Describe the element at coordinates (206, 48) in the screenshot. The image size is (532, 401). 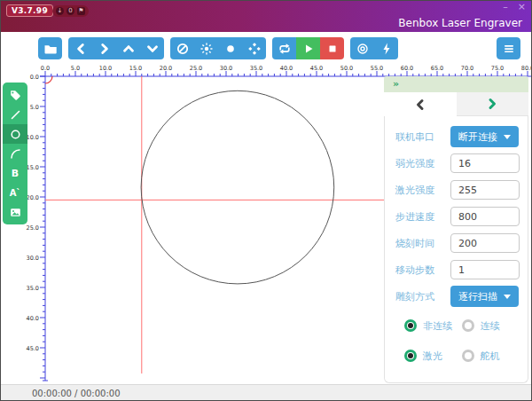
I see `weak-light-button` at that location.